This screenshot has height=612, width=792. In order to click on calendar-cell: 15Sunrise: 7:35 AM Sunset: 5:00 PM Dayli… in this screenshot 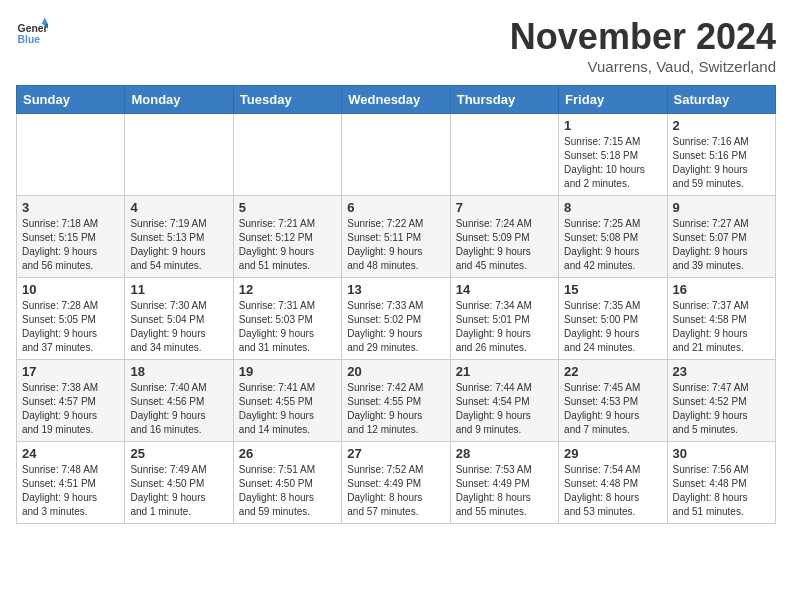, I will do `click(613, 319)`.